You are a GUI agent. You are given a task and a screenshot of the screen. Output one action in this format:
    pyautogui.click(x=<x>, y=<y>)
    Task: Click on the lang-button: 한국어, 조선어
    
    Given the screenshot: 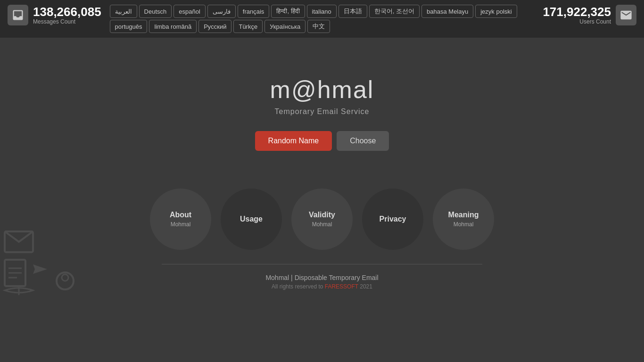 What is the action you would take?
    pyautogui.click(x=394, y=11)
    